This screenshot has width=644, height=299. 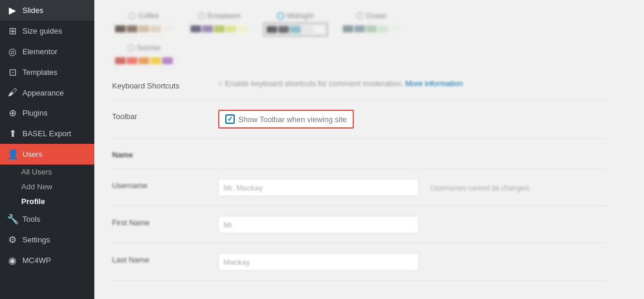 What do you see at coordinates (413, 262) in the screenshot?
I see `last-name-content` at bounding box center [413, 262].